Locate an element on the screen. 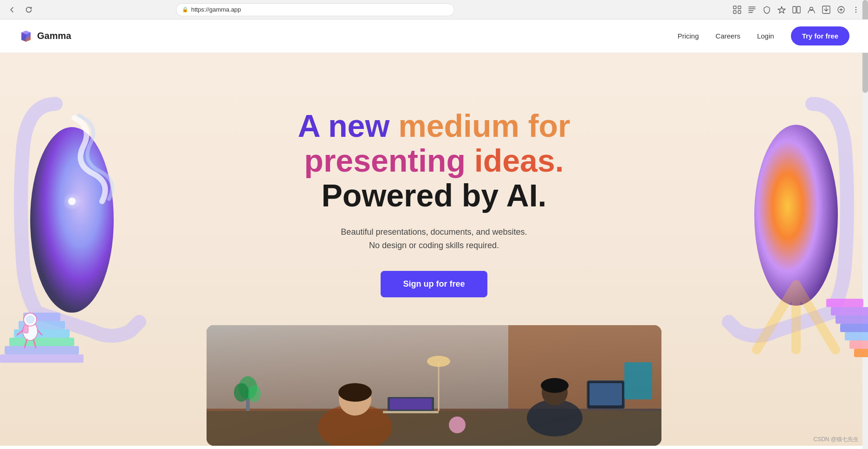  refresh-button is located at coordinates (29, 10).